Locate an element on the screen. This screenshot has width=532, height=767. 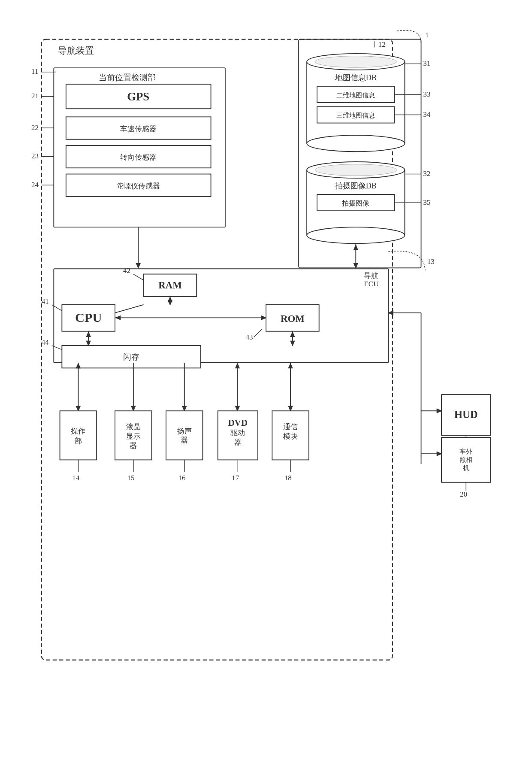
svg-text: 地图信息DB is located at coordinates (356, 77).